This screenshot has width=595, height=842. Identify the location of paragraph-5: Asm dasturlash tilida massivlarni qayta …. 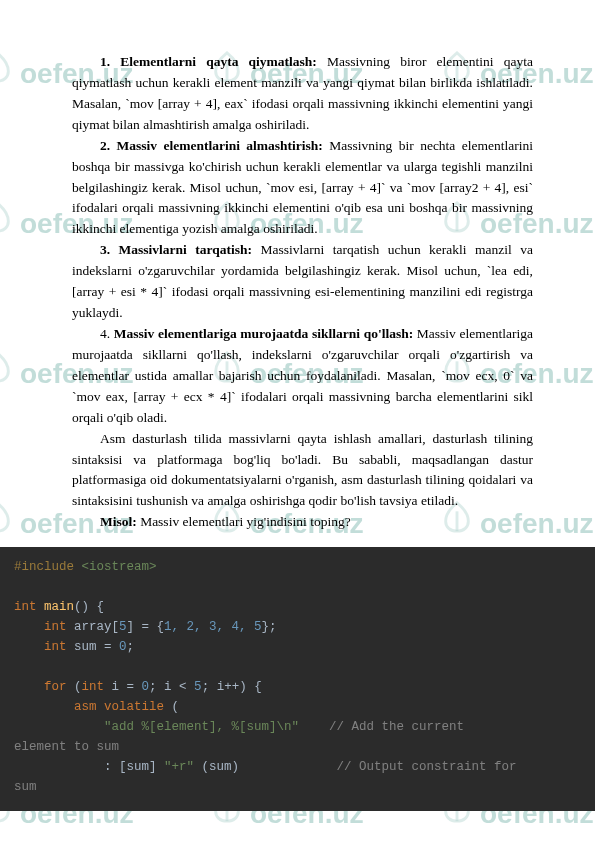
(302, 471).